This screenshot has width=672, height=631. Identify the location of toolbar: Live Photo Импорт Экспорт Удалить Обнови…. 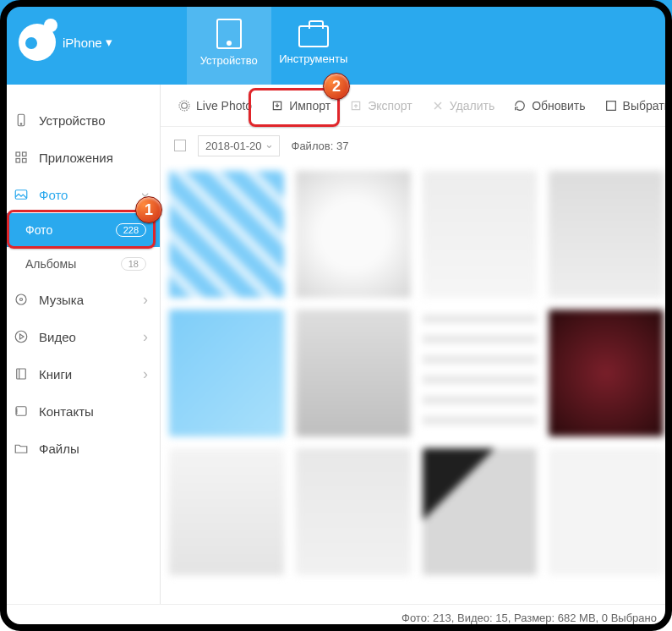
(416, 106).